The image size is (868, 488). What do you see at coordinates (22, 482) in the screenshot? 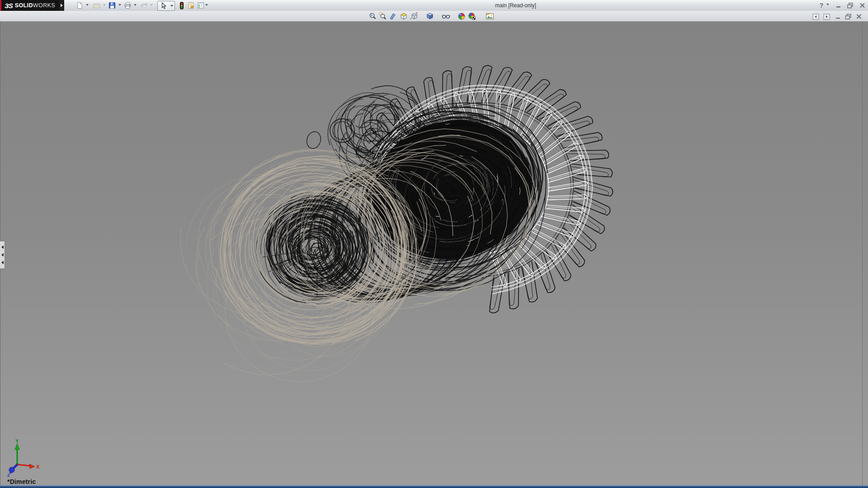
I see `view-orientation-label: *Dimetric` at bounding box center [22, 482].